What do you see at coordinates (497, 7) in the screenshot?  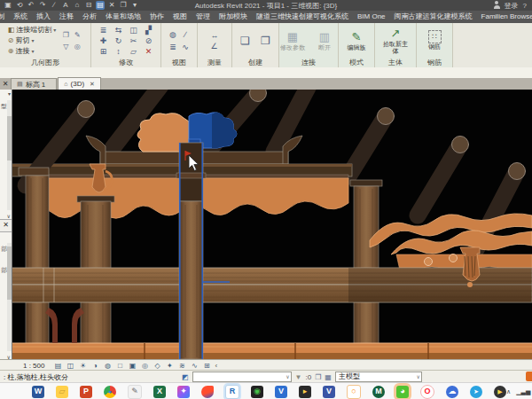 I see `user-icon` at bounding box center [497, 7].